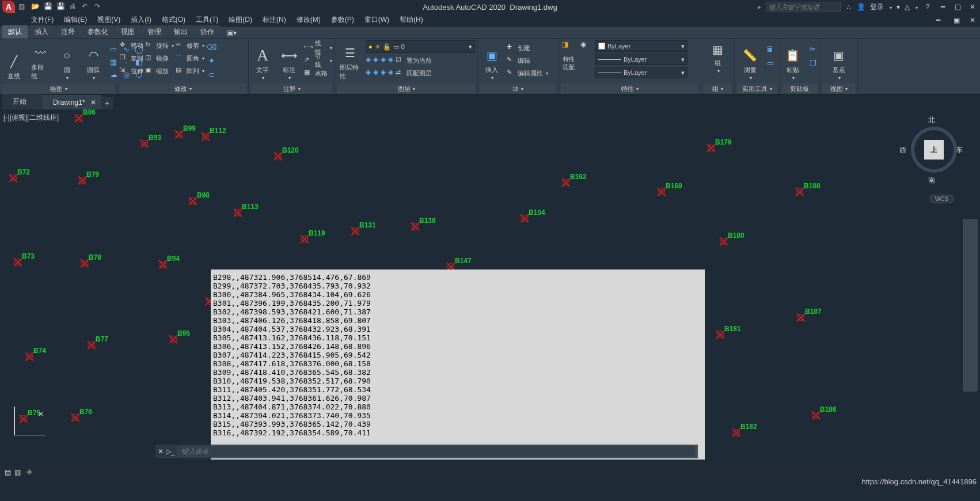  What do you see at coordinates (928, 7) in the screenshot?
I see `help-icon: ?` at bounding box center [928, 7].